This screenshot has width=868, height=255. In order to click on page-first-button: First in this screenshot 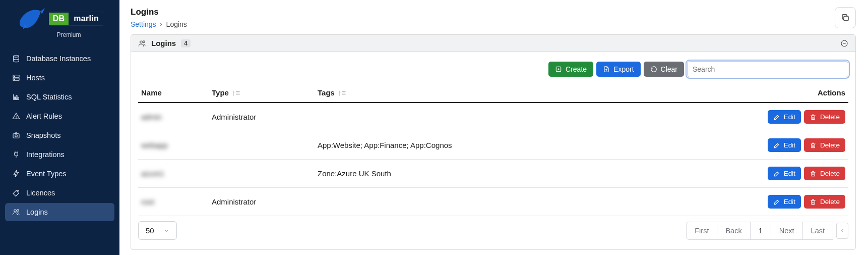, I will do `click(702, 231)`.